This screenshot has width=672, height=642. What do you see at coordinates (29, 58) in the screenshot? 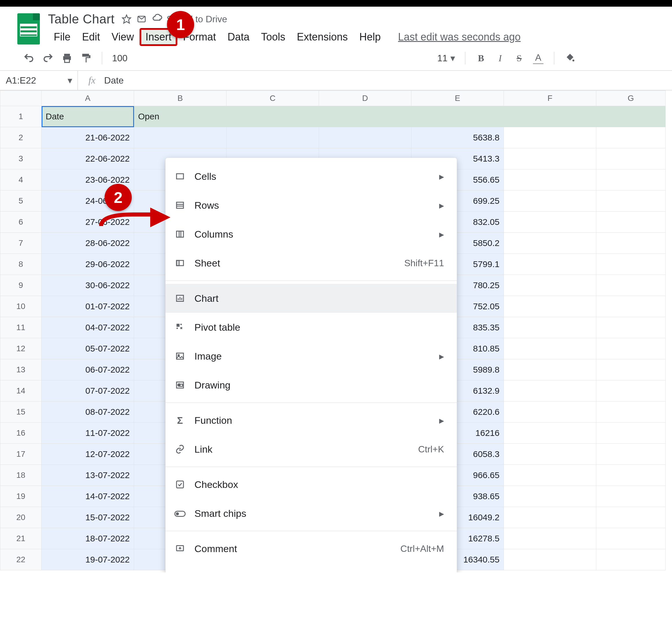
I see `undo-icon` at bounding box center [29, 58].